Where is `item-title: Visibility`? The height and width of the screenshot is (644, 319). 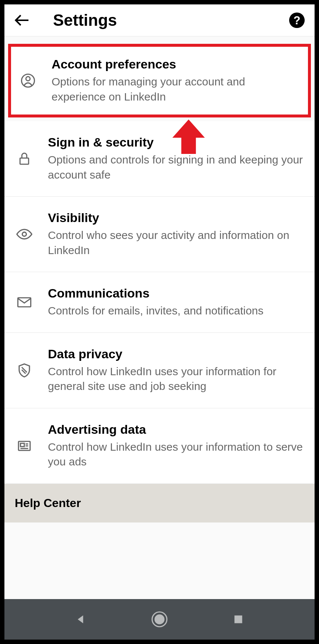
item-title: Visibility is located at coordinates (176, 218).